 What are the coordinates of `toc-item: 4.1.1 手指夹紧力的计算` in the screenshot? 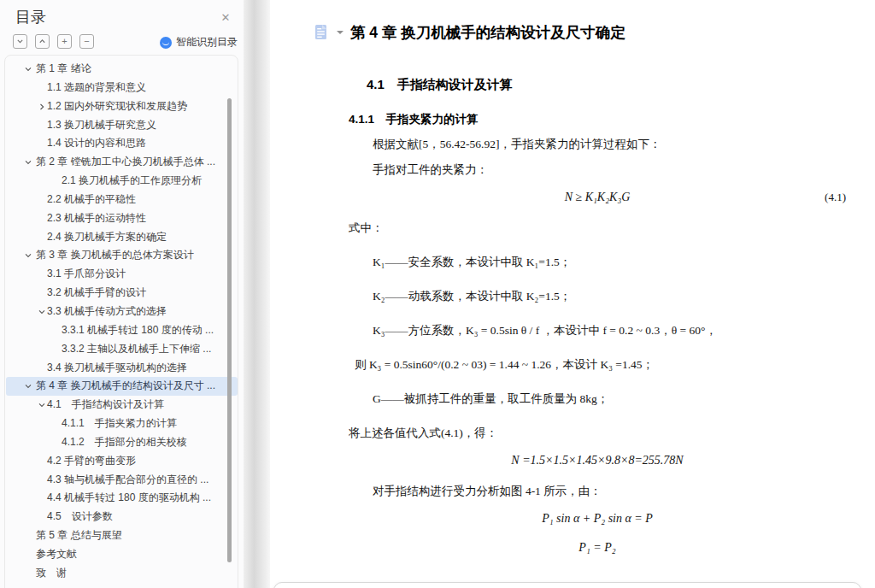 It's located at (121, 424).